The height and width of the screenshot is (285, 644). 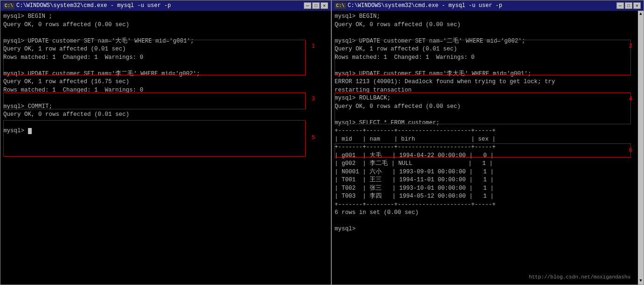 I want to click on right-label-6: 6, so click(x=631, y=150).